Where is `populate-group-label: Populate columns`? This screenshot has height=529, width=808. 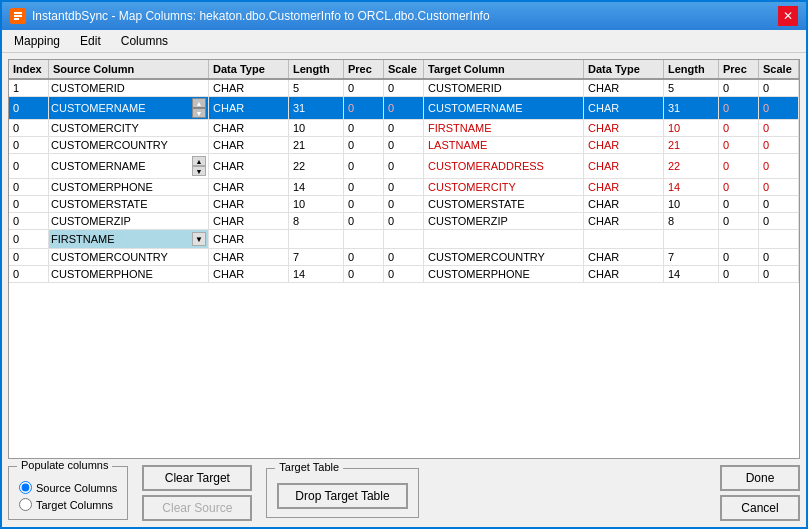 populate-group-label: Populate columns is located at coordinates (64, 465).